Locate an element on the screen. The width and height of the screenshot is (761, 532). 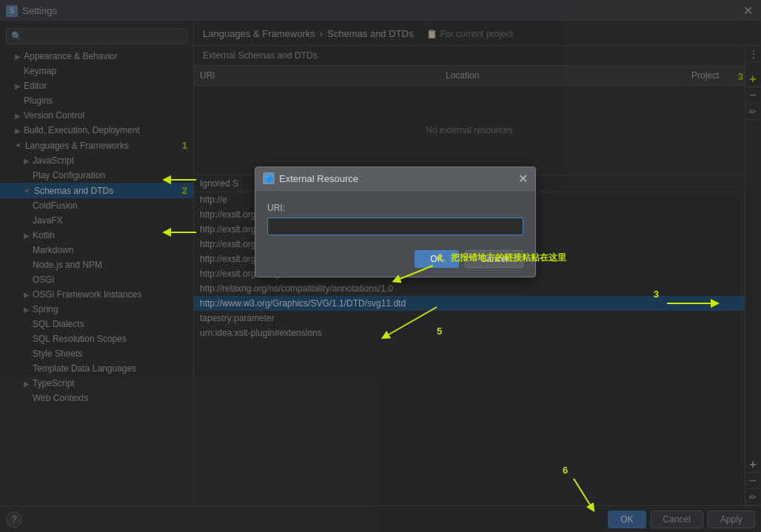
external-resource-modal: 🔷 External Resource ✕ URI: OK Cancel is located at coordinates (395, 222).